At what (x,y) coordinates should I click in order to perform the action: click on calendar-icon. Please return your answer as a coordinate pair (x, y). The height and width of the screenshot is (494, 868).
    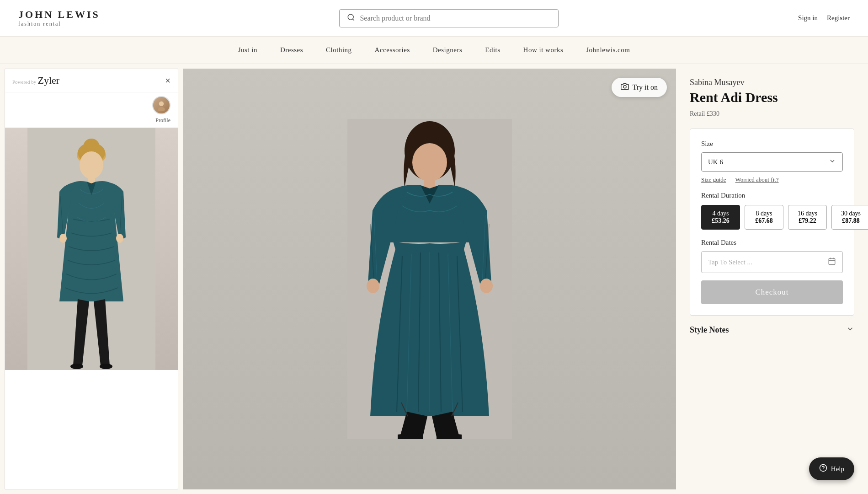
    Looking at the image, I should click on (832, 262).